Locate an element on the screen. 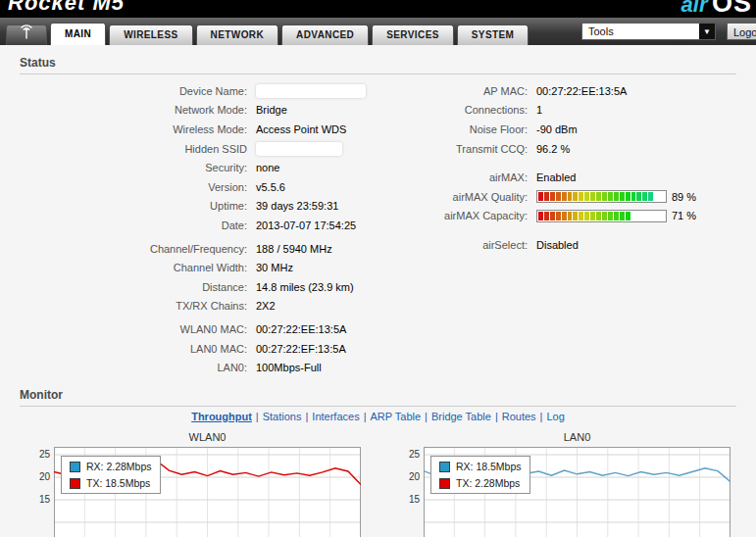 The width and height of the screenshot is (756, 537). status-row-device-name: Device Name: is located at coordinates (198, 91).